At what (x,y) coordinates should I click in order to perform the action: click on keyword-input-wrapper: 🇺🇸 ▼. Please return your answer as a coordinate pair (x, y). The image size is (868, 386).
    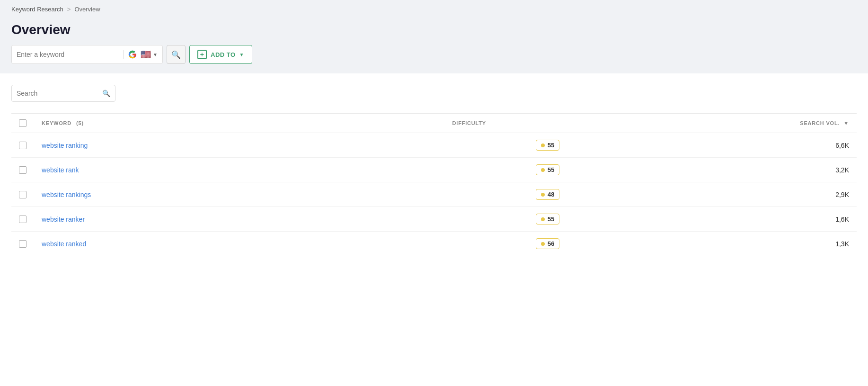
    Looking at the image, I should click on (87, 54).